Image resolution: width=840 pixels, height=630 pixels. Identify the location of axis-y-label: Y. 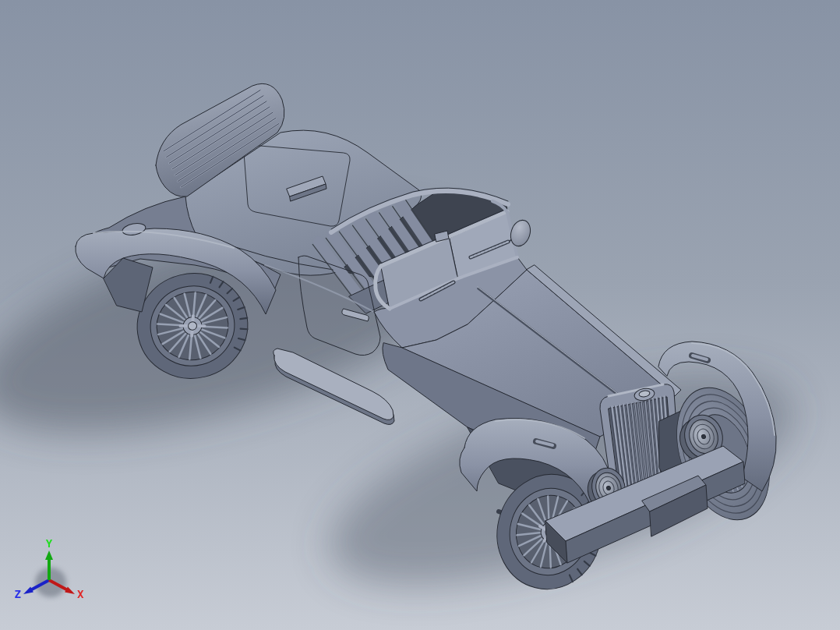
(50, 543).